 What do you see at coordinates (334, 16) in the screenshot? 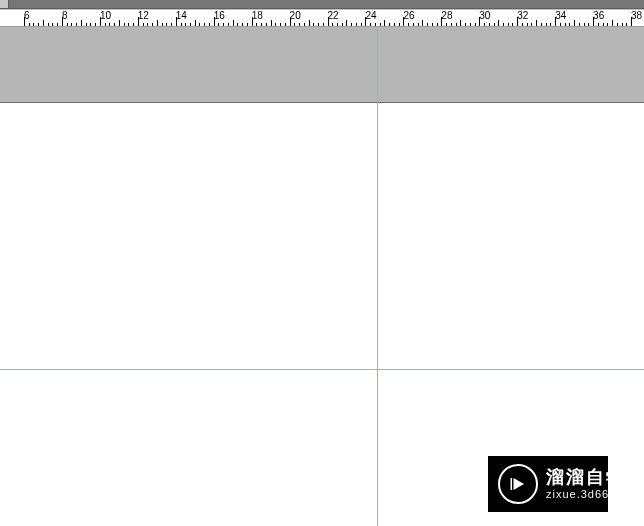
I see `ruler-label: 22` at bounding box center [334, 16].